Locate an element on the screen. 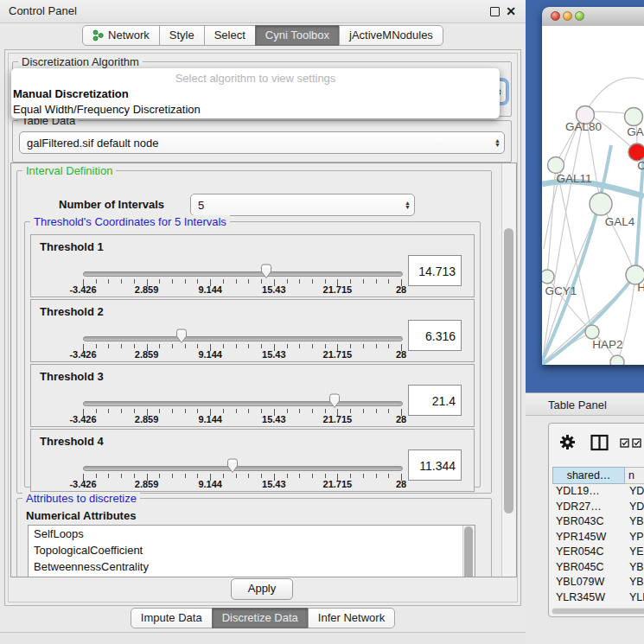 The height and width of the screenshot is (644, 644). close-icon: ✕ is located at coordinates (511, 11).